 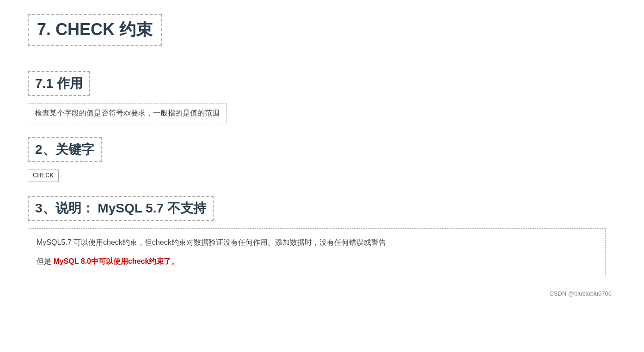 I want to click on main-title: 7. CHECK 约束, so click(x=95, y=30).